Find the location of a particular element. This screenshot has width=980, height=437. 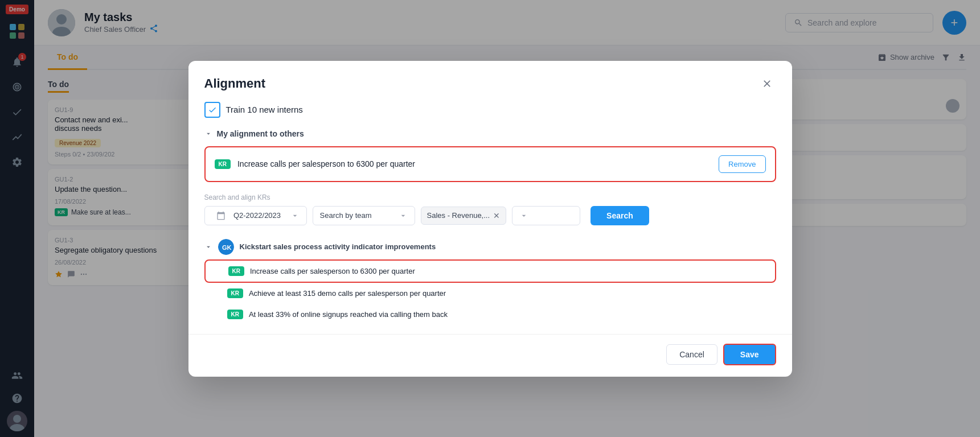

quarter-dropdown: Q2-2022/2023 is located at coordinates (256, 216).